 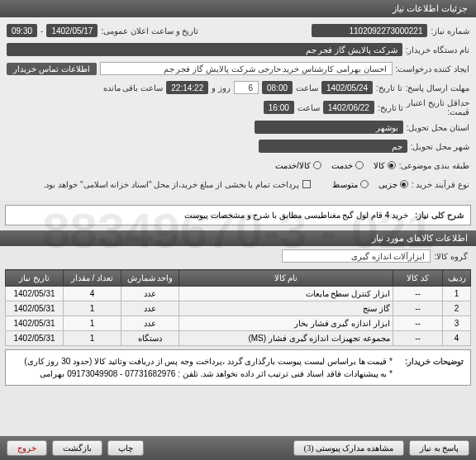 What do you see at coordinates (457, 309) in the screenshot?
I see `cell-row: 2` at bounding box center [457, 309].